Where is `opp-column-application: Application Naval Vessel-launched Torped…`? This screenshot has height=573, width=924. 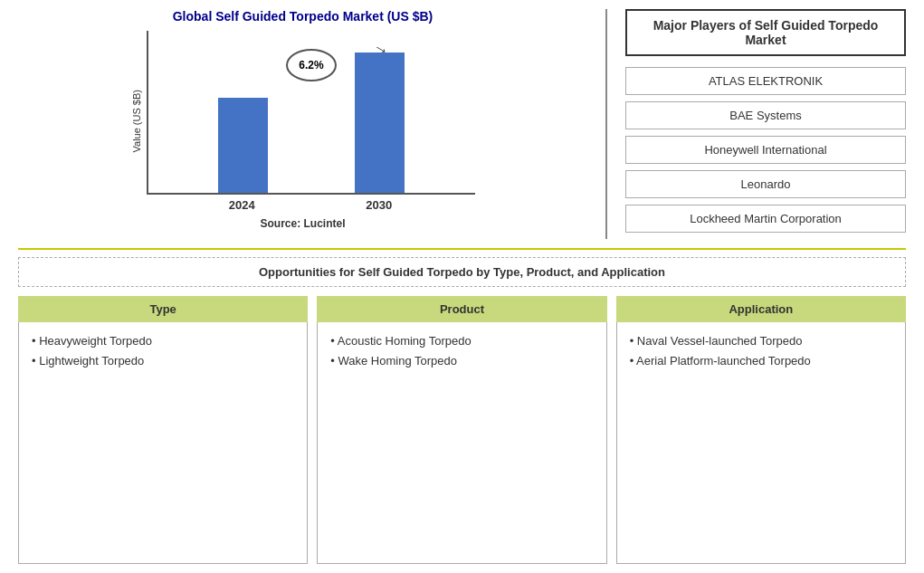 opp-column-application: Application Naval Vessel-launched Torped… is located at coordinates (761, 430).